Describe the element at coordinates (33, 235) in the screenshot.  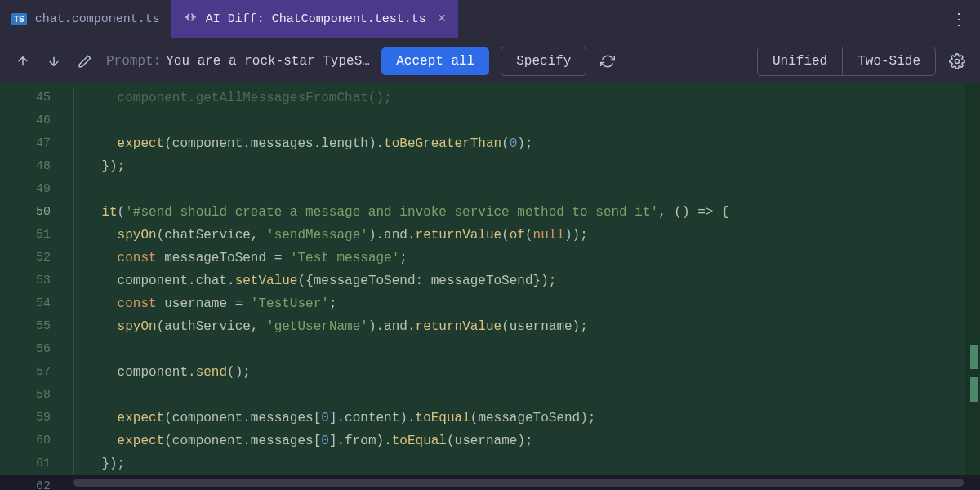
I see `line-number: 51` at that location.